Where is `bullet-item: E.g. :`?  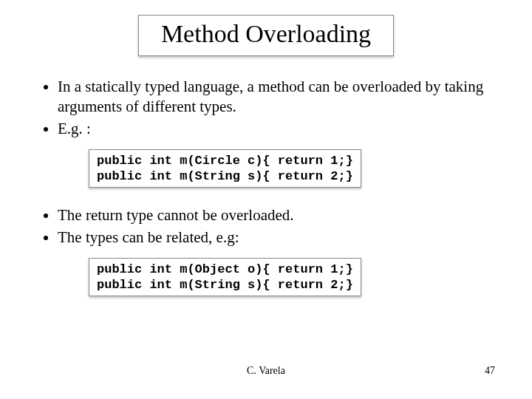
bullet-item: E.g. : is located at coordinates (276, 129).